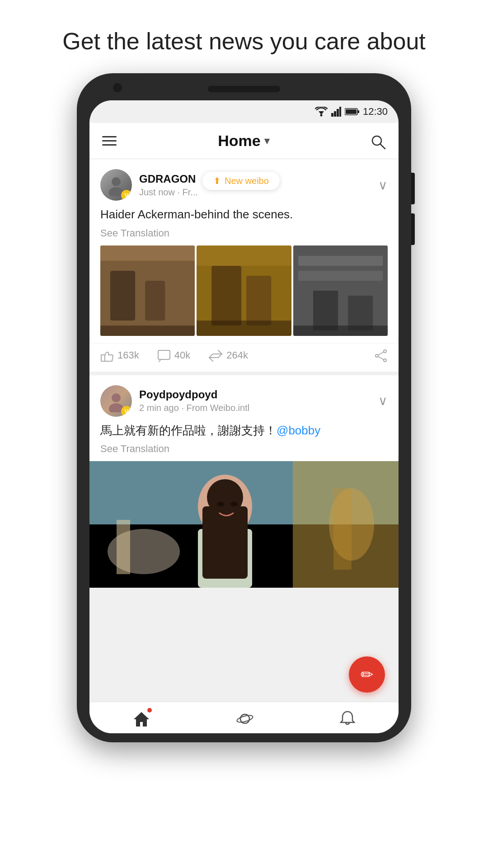 The image size is (488, 868). Describe the element at coordinates (241, 181) in the screenshot. I see `new-weibo-badge: ⬆ New weibo` at that location.